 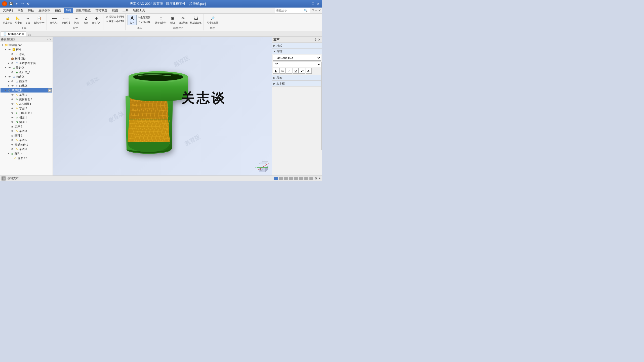 What do you see at coordinates (115, 11) in the screenshot?
I see `menu-view: 视图` at bounding box center [115, 11].